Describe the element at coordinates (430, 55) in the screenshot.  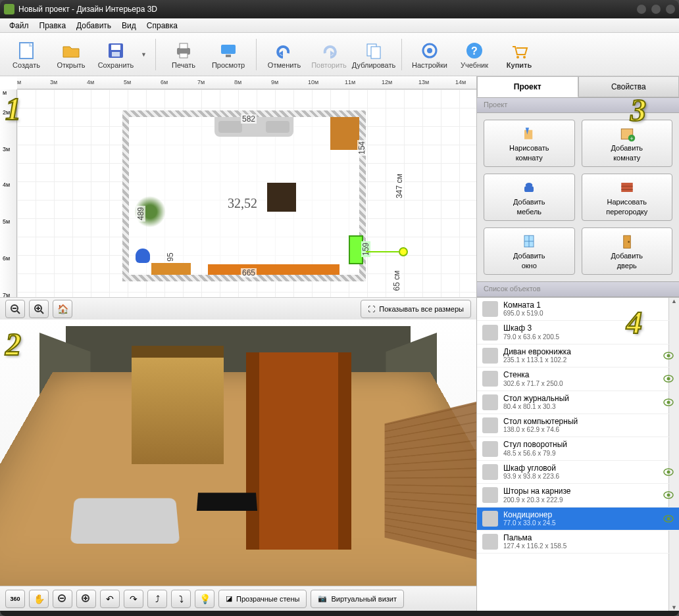
I see `settings-button: Настройки` at that location.